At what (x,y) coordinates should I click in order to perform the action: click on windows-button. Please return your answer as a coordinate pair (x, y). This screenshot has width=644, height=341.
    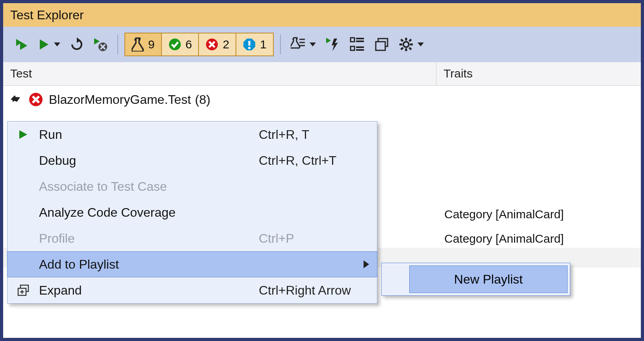
    Looking at the image, I should click on (382, 44).